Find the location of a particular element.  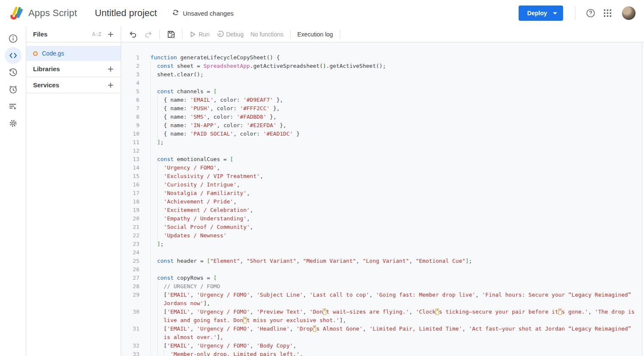

code-line: 20 'Empathy / Understanding', is located at coordinates (381, 219).